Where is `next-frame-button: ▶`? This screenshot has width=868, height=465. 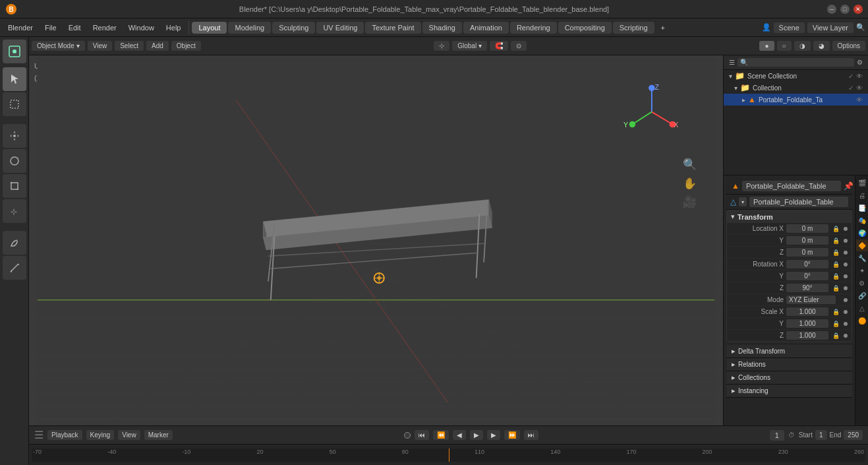 next-frame-button: ▶ is located at coordinates (494, 435).